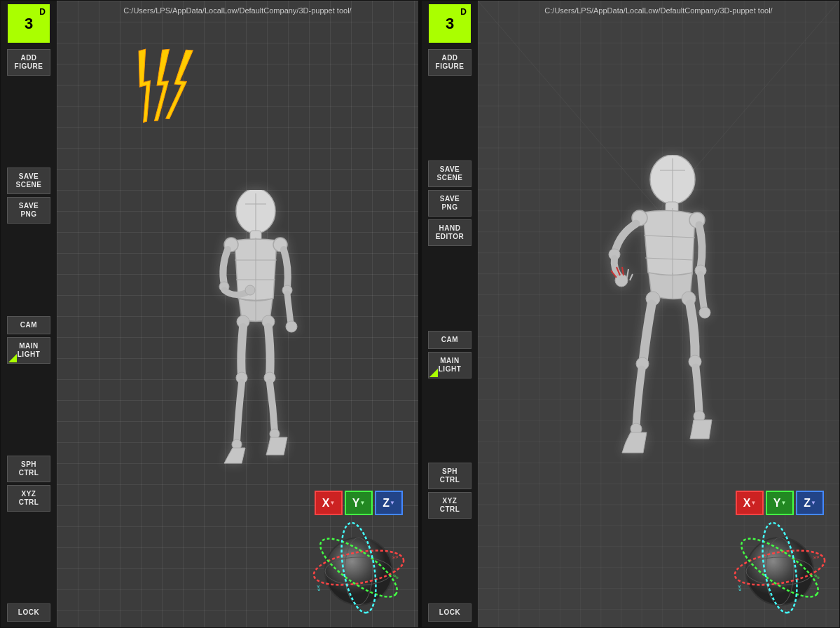 The width and height of the screenshot is (840, 628). What do you see at coordinates (29, 181) in the screenshot?
I see `save-scene-button-left: SAVESCENE` at bounding box center [29, 181].